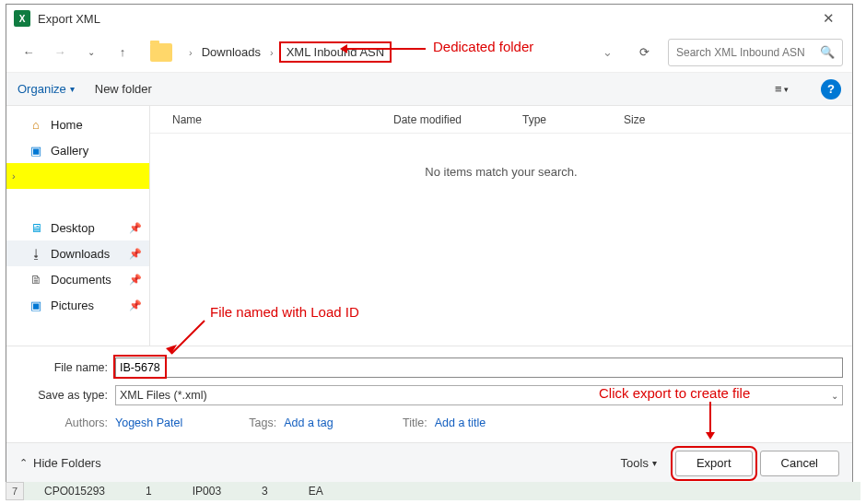 This screenshot has height=504, width=866. What do you see at coordinates (77, 253) in the screenshot?
I see `sidebar-item-downloads: ⭳ Downloads 📌` at bounding box center [77, 253].